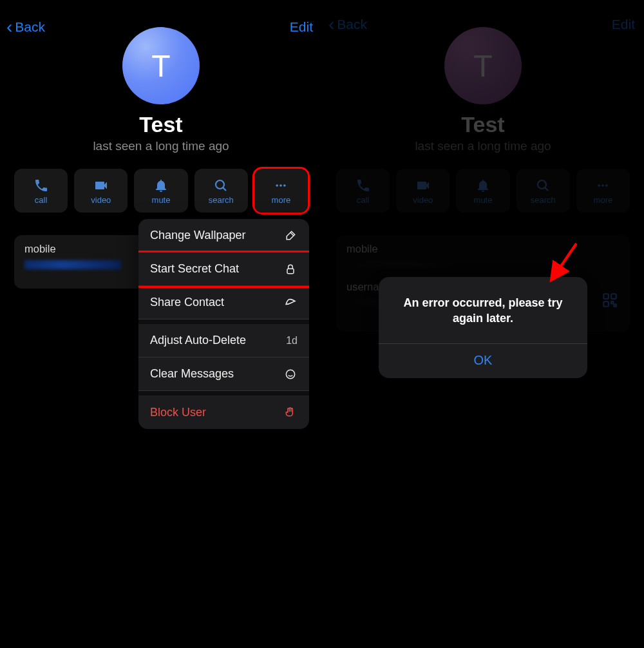 This screenshot has height=648, width=644. I want to click on action-row: call video mute search, so click(161, 191).